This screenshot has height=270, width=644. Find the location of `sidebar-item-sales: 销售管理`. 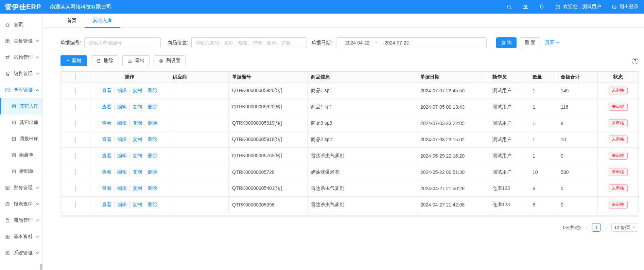

sidebar-item-sales: 销售管理 is located at coordinates (21, 74).